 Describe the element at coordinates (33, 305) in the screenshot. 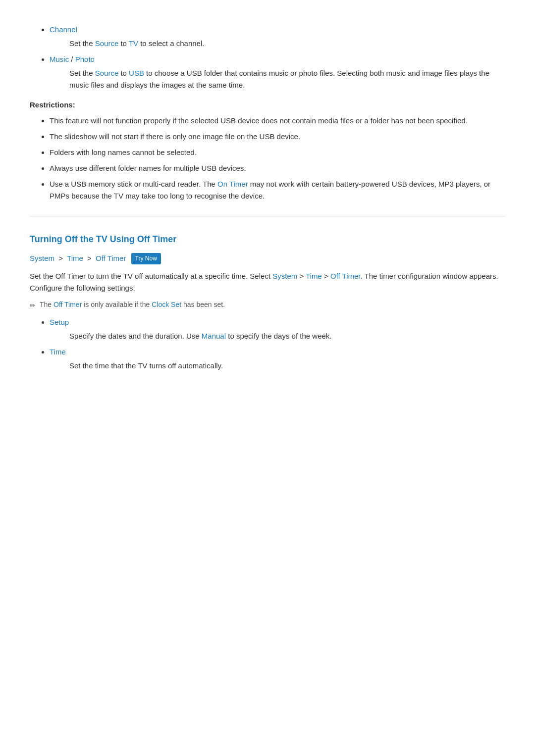

I see `pencil-icon: ✏` at that location.